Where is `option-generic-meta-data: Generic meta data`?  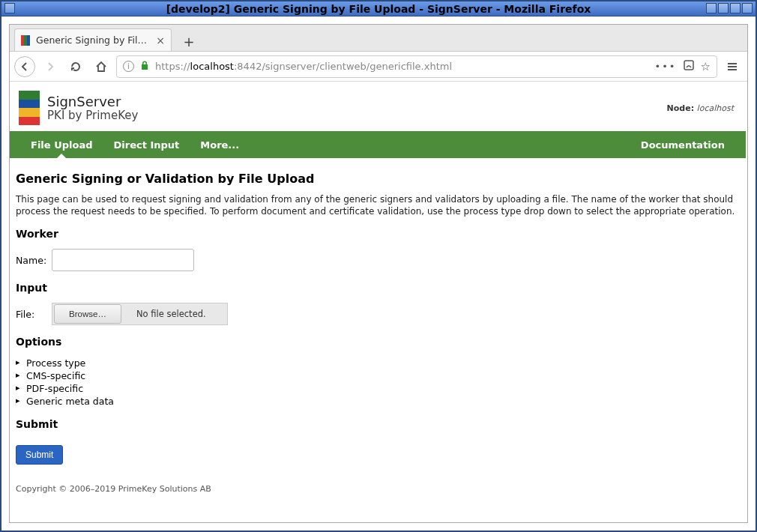
option-generic-meta-data: Generic meta data is located at coordinates (378, 402).